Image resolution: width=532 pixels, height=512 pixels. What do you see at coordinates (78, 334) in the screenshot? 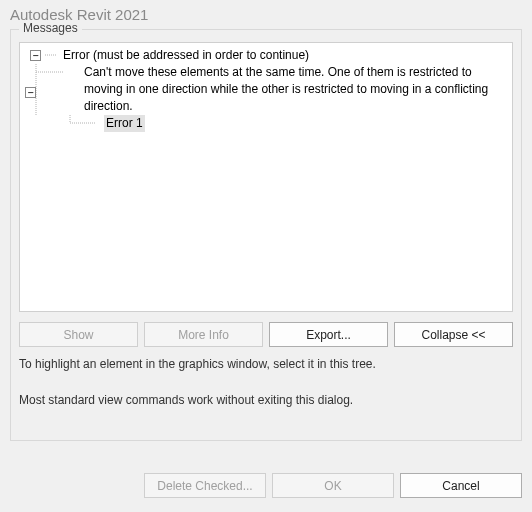
I see `show-button: Show` at bounding box center [78, 334].